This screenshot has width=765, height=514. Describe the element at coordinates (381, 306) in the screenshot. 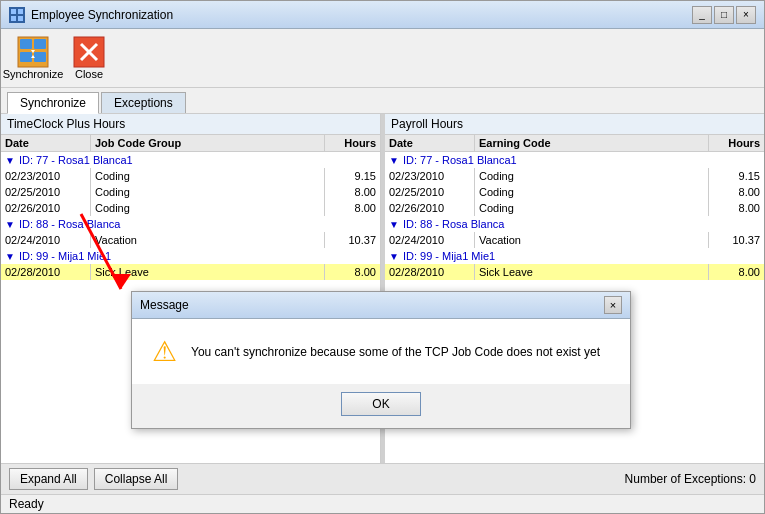

I see `dialog-title-bar: Message ×` at that location.